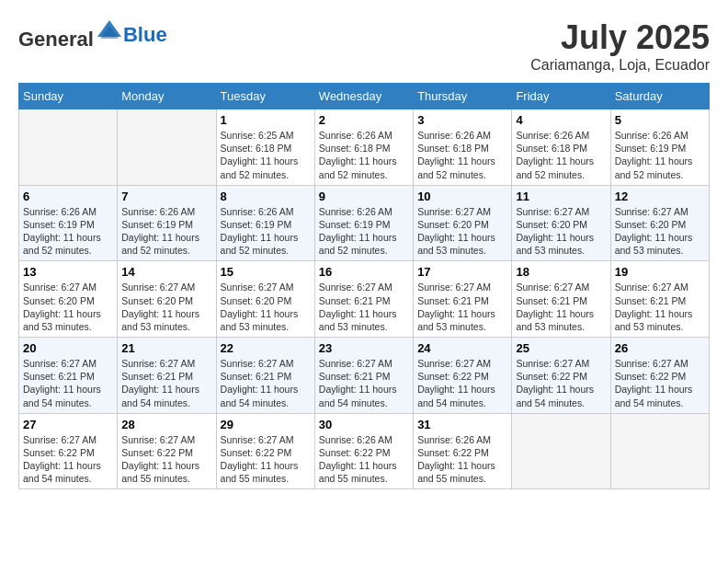  Describe the element at coordinates (462, 425) in the screenshot. I see `day-number: 31` at that location.